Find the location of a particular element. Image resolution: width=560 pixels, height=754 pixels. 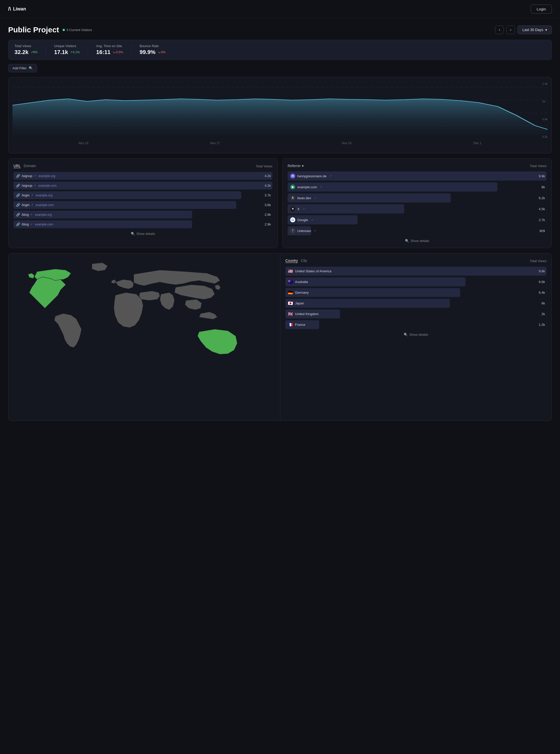

country-list-item: 🇩🇪 Germany 6.4k is located at coordinates (416, 292).